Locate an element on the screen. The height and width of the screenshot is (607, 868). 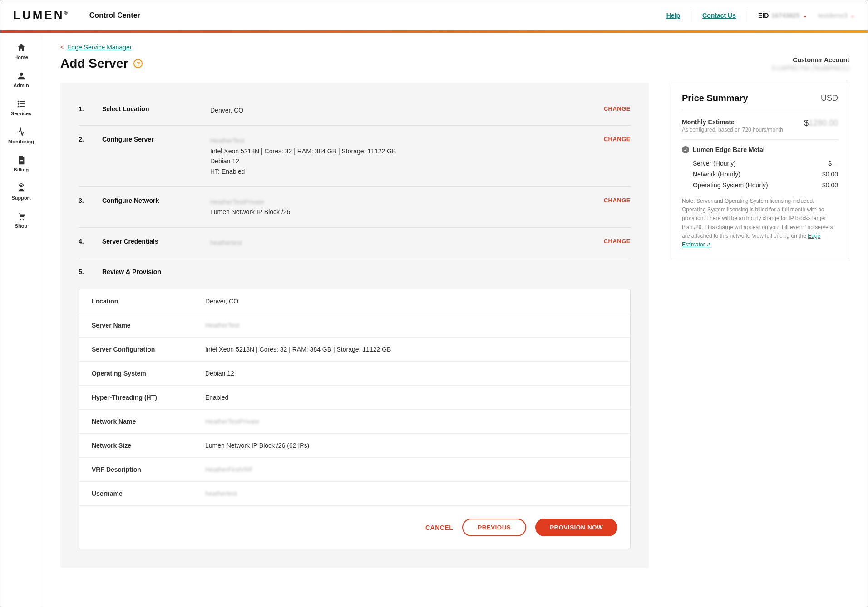
sidebar-item-billing: Billing is located at coordinates (21, 164).